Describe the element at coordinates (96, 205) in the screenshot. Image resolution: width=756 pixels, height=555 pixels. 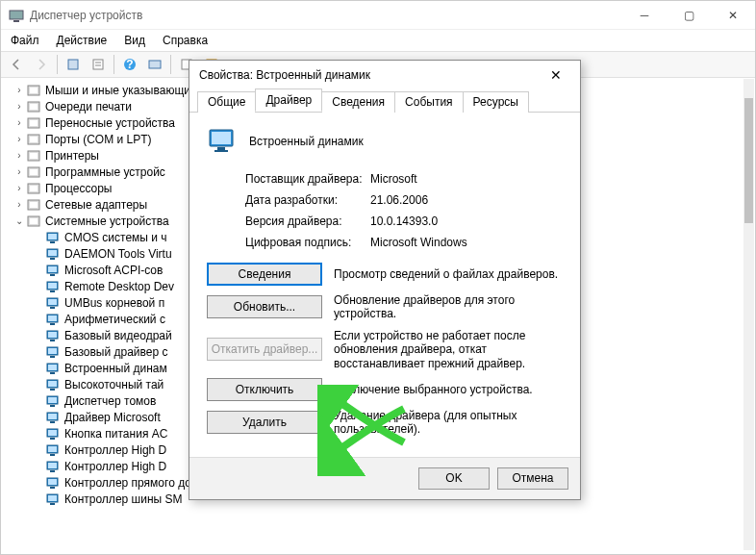
I see `tree-label: Сетевые адаптеры` at that location.